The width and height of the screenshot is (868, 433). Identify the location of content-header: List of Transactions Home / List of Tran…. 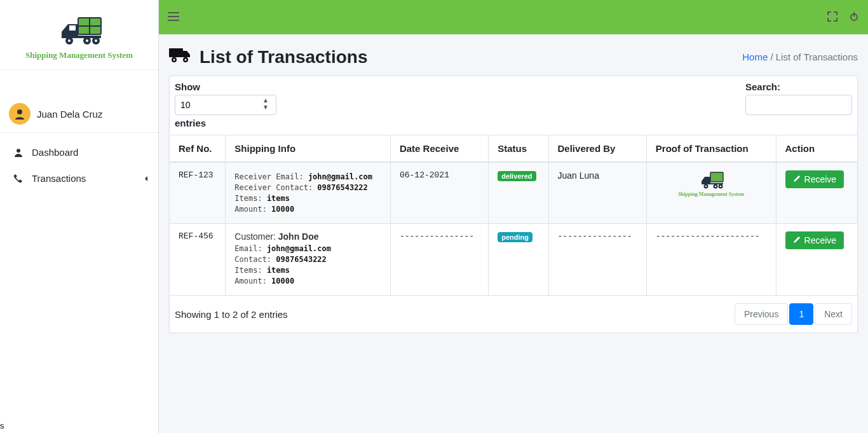
(513, 57).